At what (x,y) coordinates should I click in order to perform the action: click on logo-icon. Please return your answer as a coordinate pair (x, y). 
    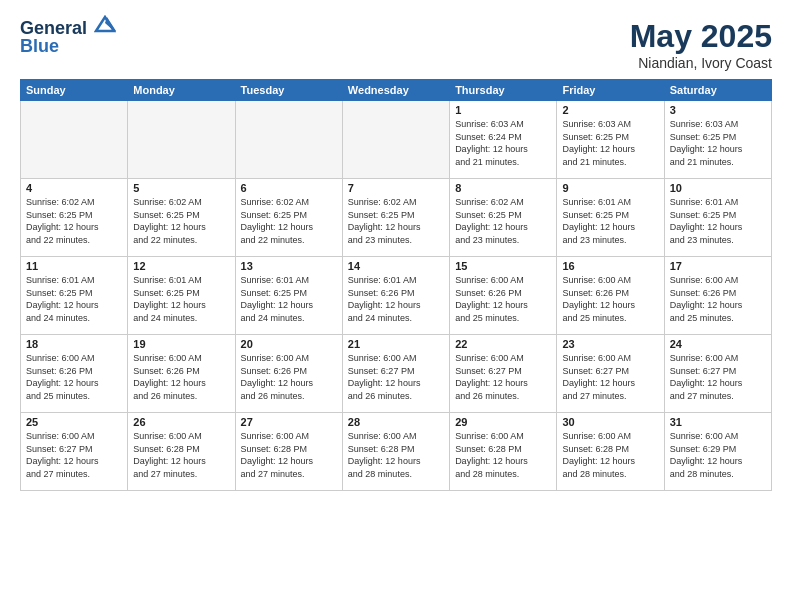
    Looking at the image, I should click on (105, 24).